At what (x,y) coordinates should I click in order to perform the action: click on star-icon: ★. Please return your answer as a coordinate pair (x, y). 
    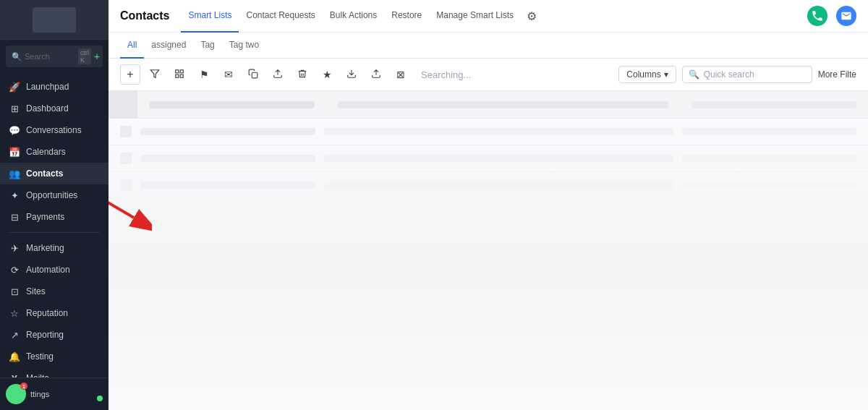
    Looking at the image, I should click on (327, 74).